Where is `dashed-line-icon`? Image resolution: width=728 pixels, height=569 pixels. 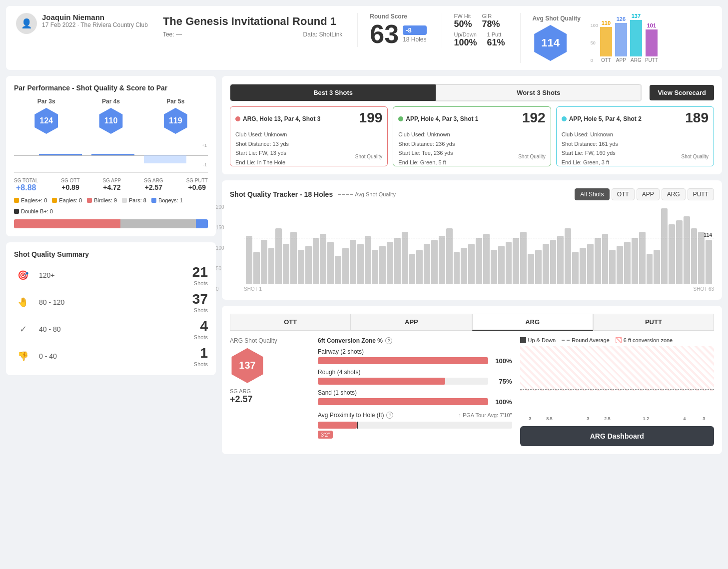
dashed-line-icon is located at coordinates (345, 194).